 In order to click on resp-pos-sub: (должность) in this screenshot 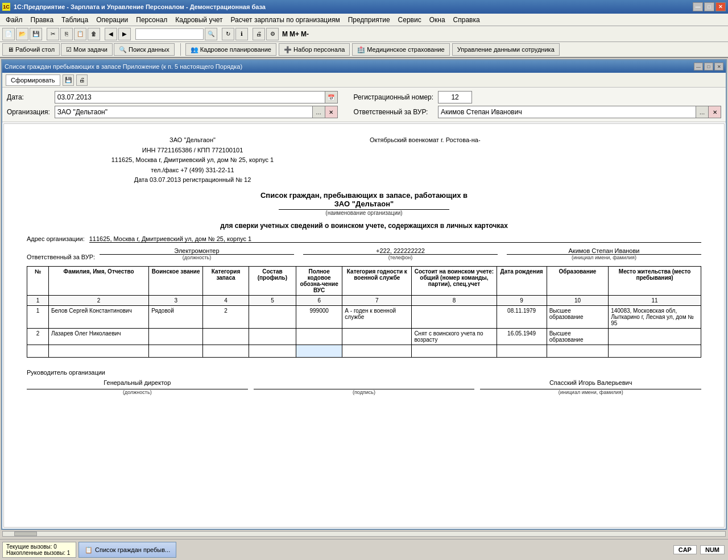, I will do `click(197, 258)`.